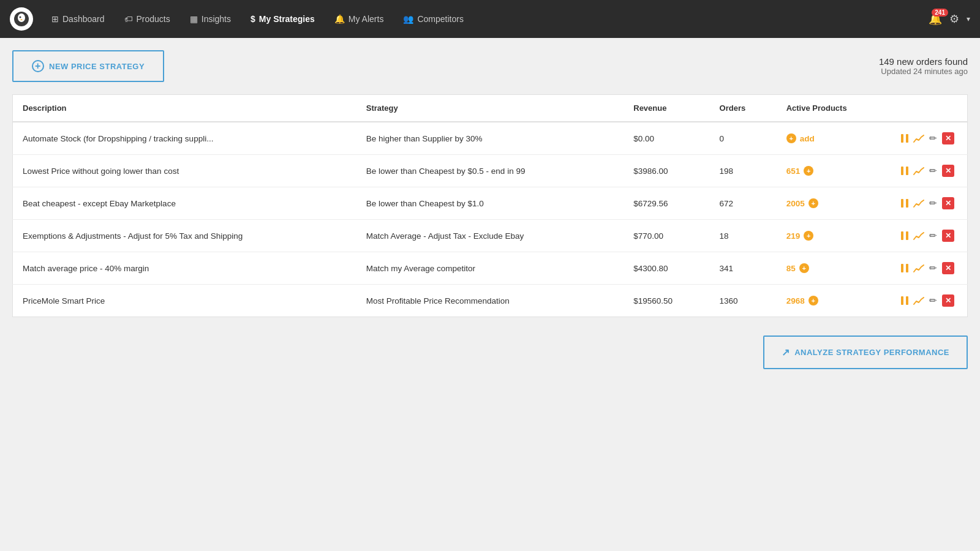 The height and width of the screenshot is (551, 980). I want to click on trend-analyze-icon: ↗, so click(786, 353).